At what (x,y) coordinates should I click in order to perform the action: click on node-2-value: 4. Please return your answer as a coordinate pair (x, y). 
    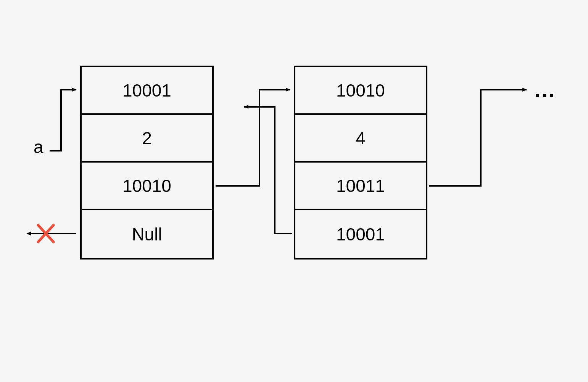
    Looking at the image, I should click on (361, 139).